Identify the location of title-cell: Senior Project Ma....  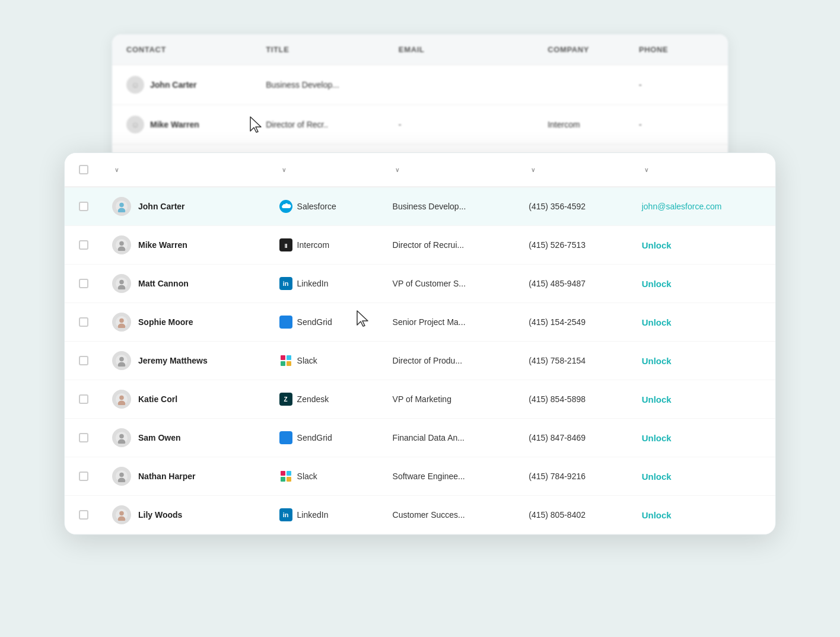
(449, 323).